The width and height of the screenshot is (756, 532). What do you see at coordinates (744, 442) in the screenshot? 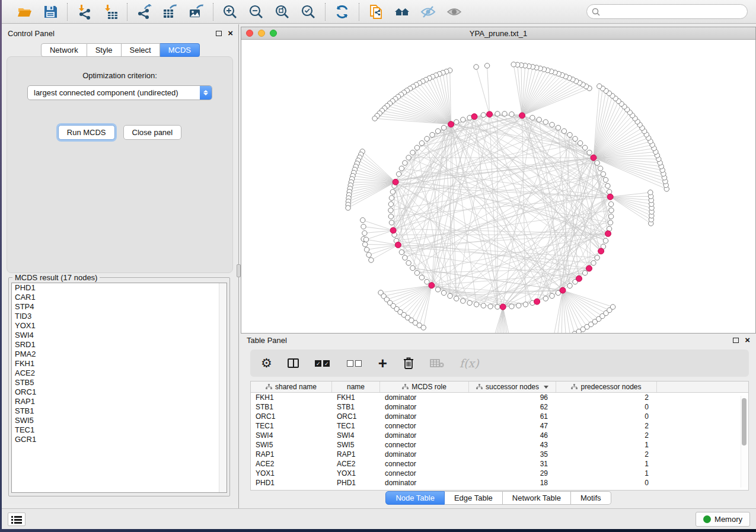
I see `table-scrollbar` at bounding box center [744, 442].